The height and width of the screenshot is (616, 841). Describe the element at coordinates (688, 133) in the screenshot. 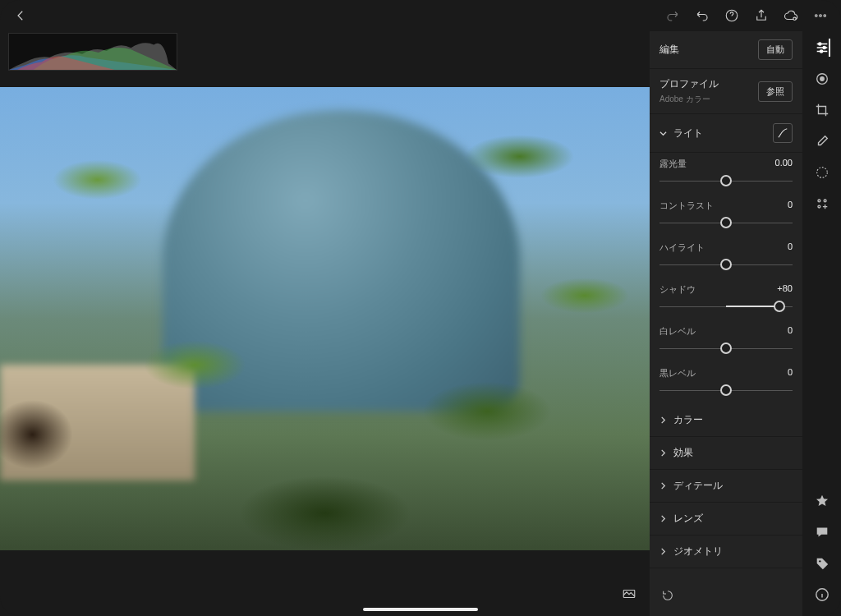

I see `section-light-label: ライト` at that location.